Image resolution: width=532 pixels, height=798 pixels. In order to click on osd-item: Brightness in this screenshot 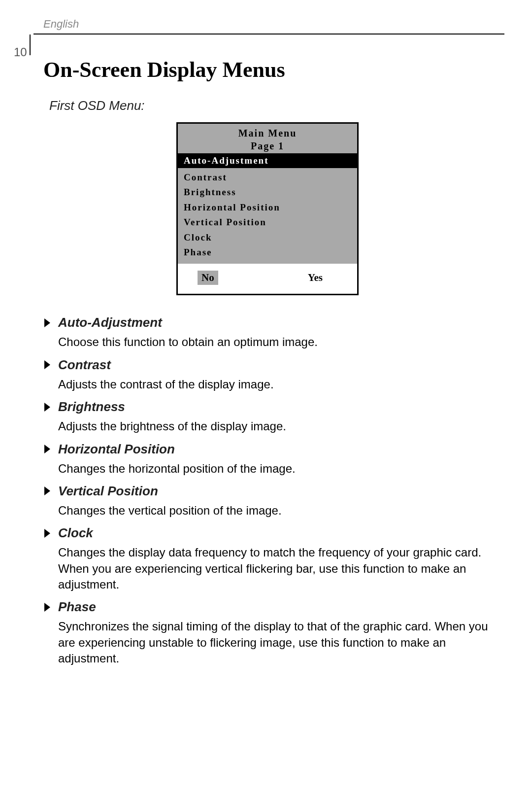, I will do `click(267, 192)`.